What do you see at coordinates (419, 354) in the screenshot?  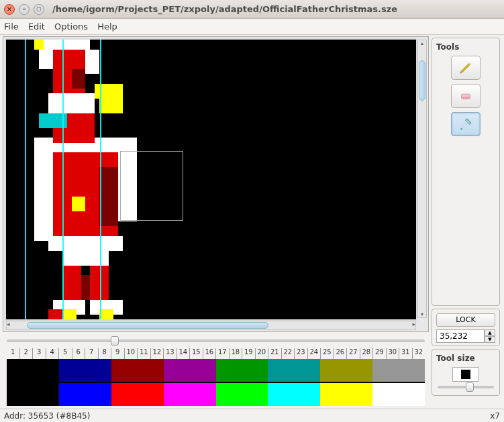 I see `ruler-tick: 32` at bounding box center [419, 354].